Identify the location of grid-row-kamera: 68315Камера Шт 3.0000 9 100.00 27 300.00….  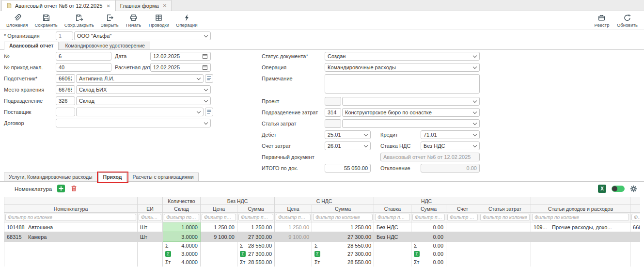
(323, 237).